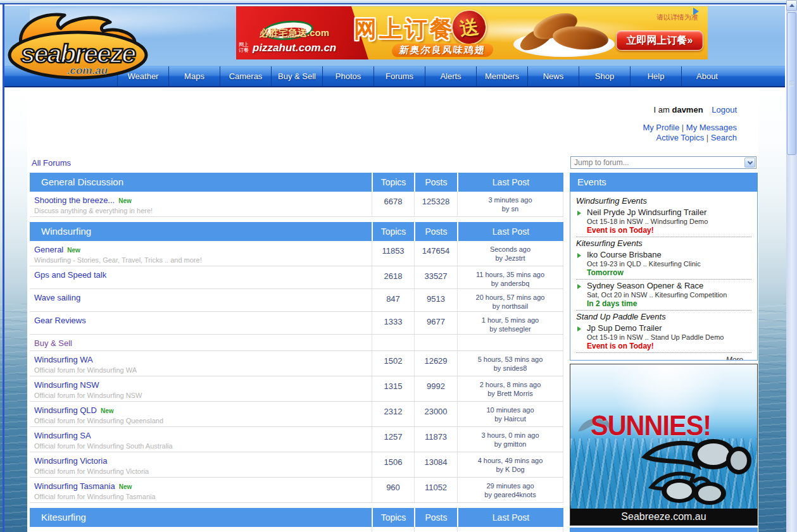  Describe the element at coordinates (510, 469) in the screenshot. I see `last-post-author: by K Dog` at that location.